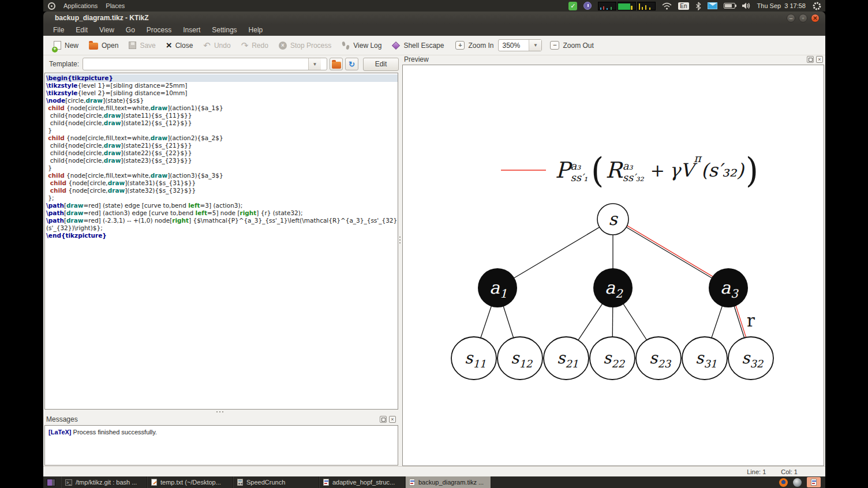 This screenshot has width=868, height=488. Describe the element at coordinates (474, 45) in the screenshot. I see `zoom-in-button: +Zoom In` at that location.